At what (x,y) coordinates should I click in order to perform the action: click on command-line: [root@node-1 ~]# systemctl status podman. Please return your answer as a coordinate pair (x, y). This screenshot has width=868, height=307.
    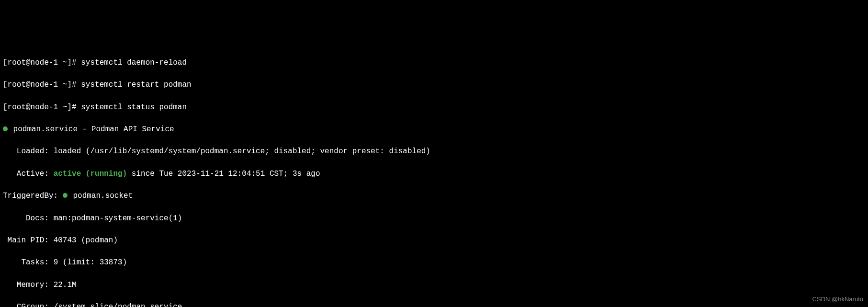
    Looking at the image, I should click on (434, 107).